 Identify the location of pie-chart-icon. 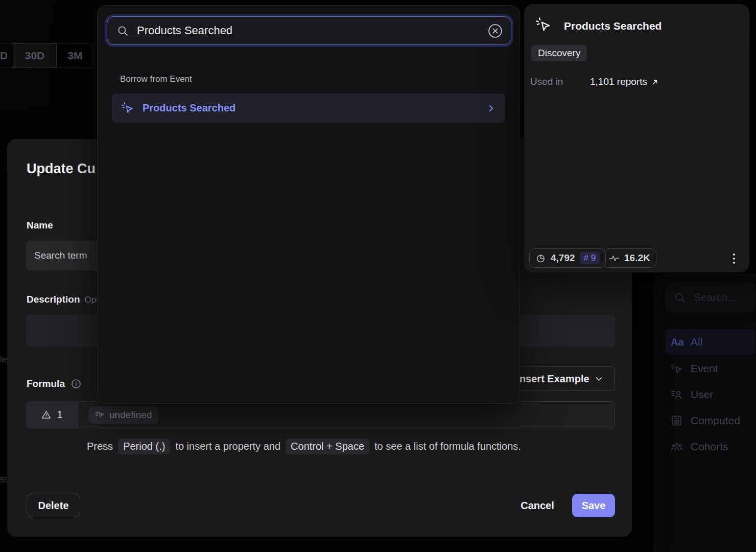
(540, 259).